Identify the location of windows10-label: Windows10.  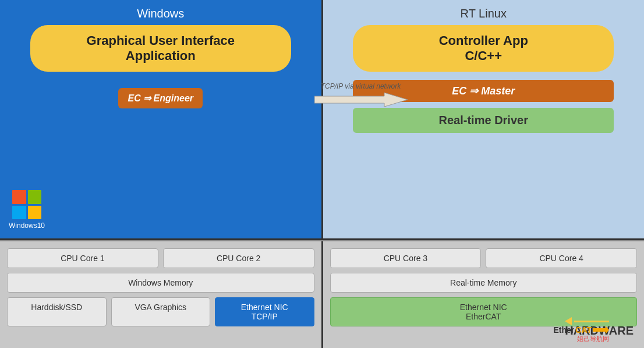
(27, 226).